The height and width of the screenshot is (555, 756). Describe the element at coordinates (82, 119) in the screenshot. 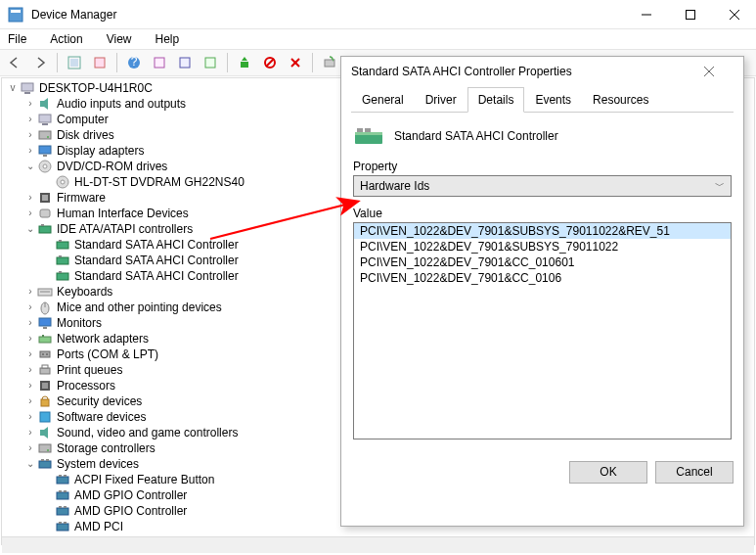

I see `tree-item-label: Computer` at that location.